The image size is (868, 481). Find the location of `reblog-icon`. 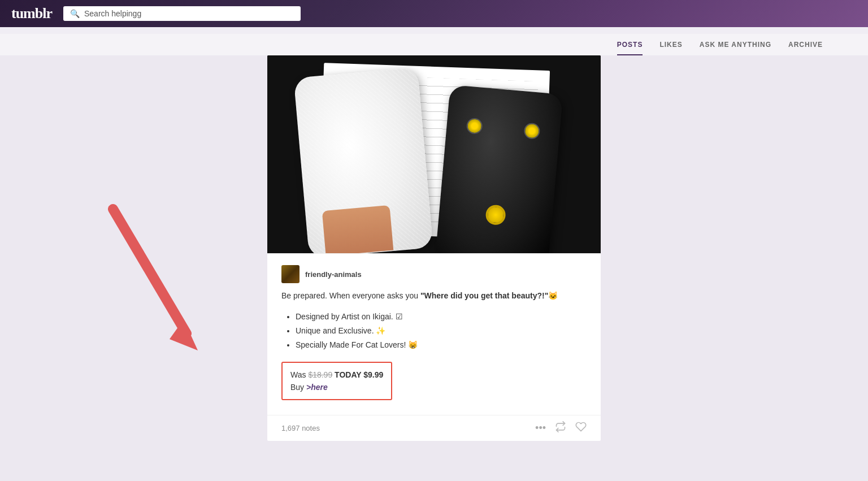

reblog-icon is located at coordinates (561, 428).